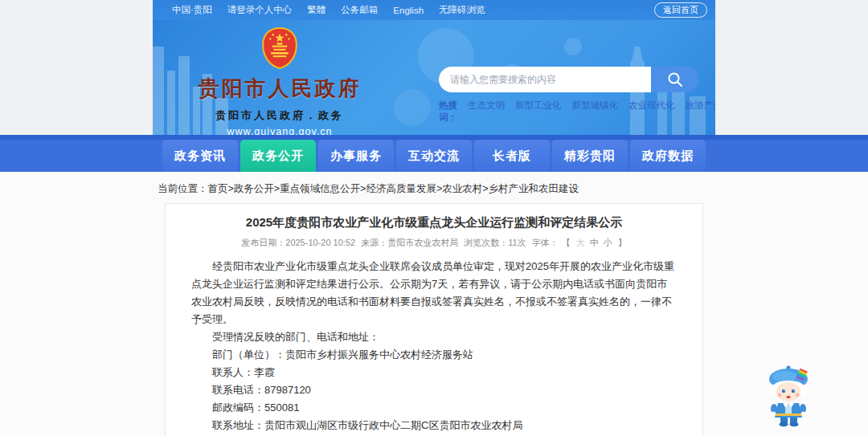 The height and width of the screenshot is (436, 868). What do you see at coordinates (280, 48) in the screenshot?
I see `national-emblem-icon` at bounding box center [280, 48].